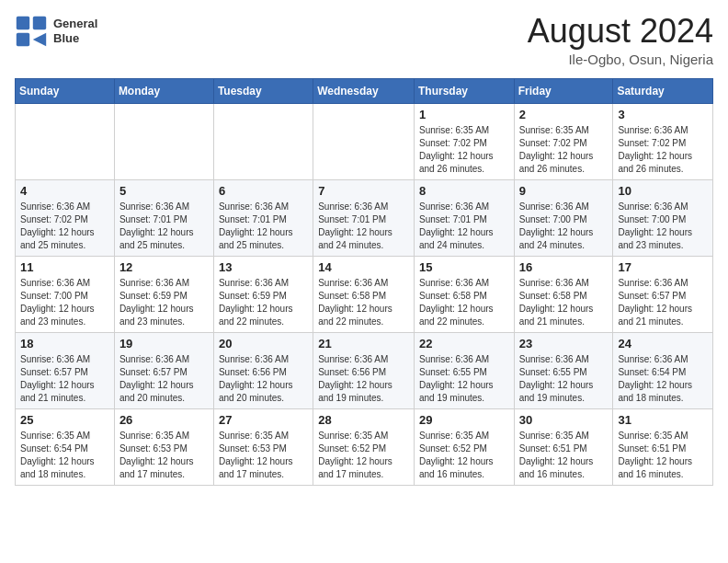 This screenshot has width=728, height=563. Describe the element at coordinates (620, 31) in the screenshot. I see `month-title: August 2024` at that location.